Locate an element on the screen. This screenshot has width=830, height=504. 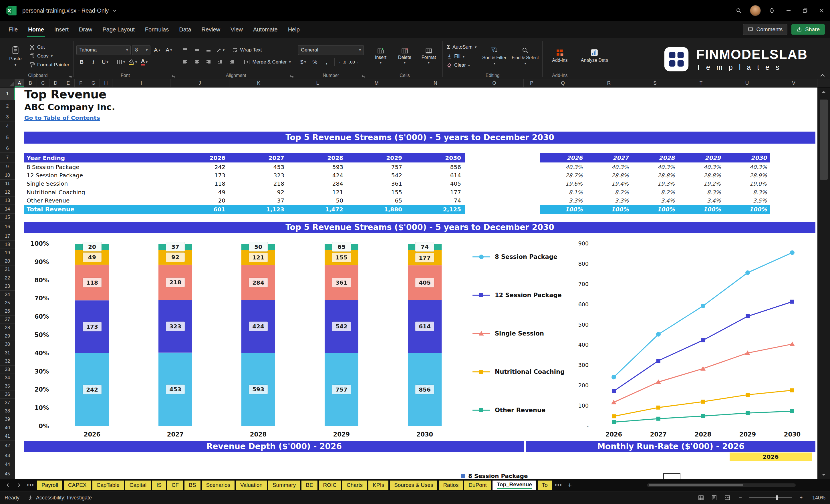
column-header-n: N is located at coordinates (436, 83).